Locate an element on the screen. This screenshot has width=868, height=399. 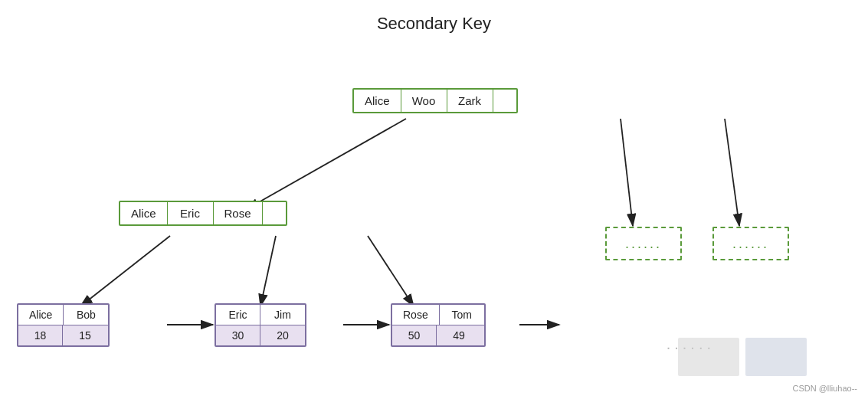
leaf3-bottom-49: 49 is located at coordinates (459, 335).